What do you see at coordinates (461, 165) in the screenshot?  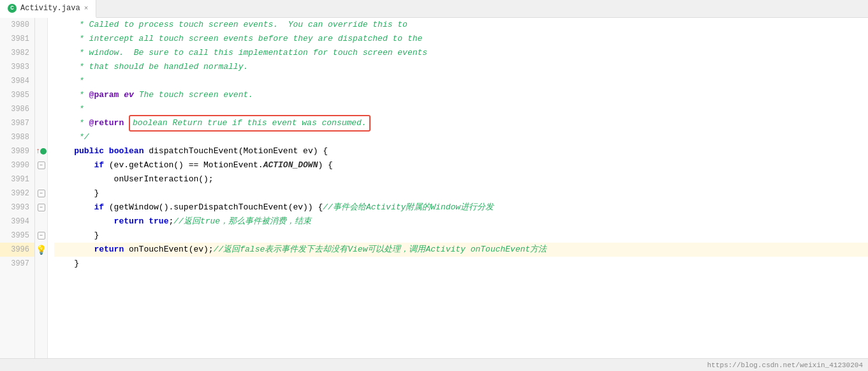 I see `code-line-3990: if (ev.getAction() == MotionEvent.ACTION…` at bounding box center [461, 165].